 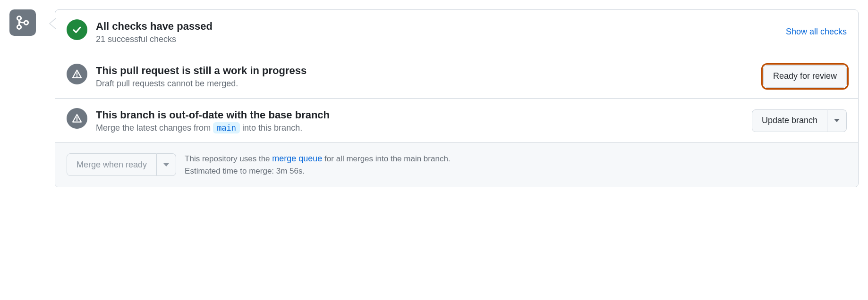 I want to click on outofdate-title: This branch is out-of-date with the base…, so click(x=419, y=115).